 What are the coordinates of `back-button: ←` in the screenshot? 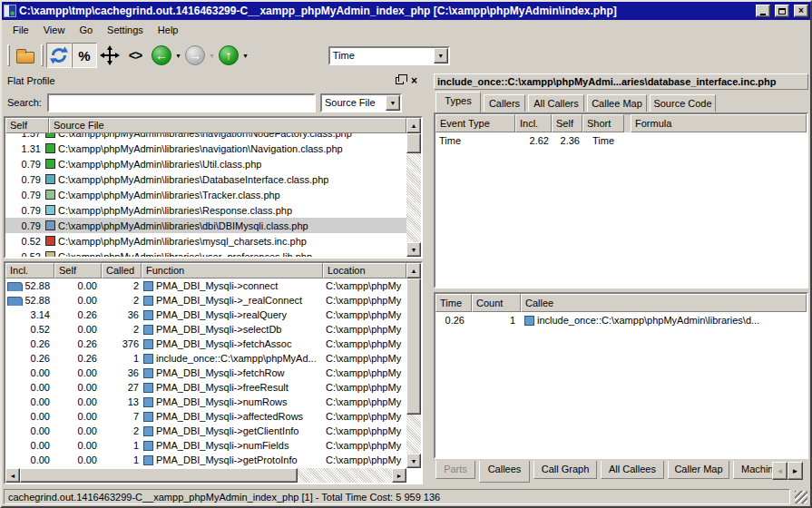 It's located at (161, 55).